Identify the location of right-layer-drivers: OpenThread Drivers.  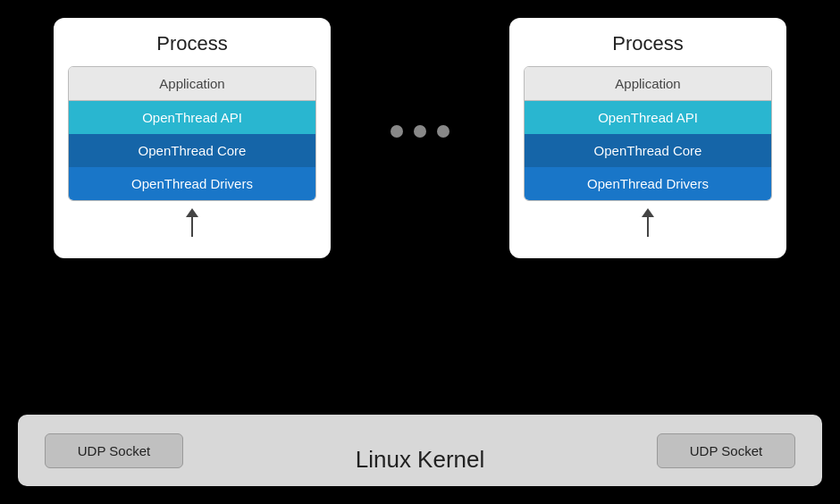
(648, 184).